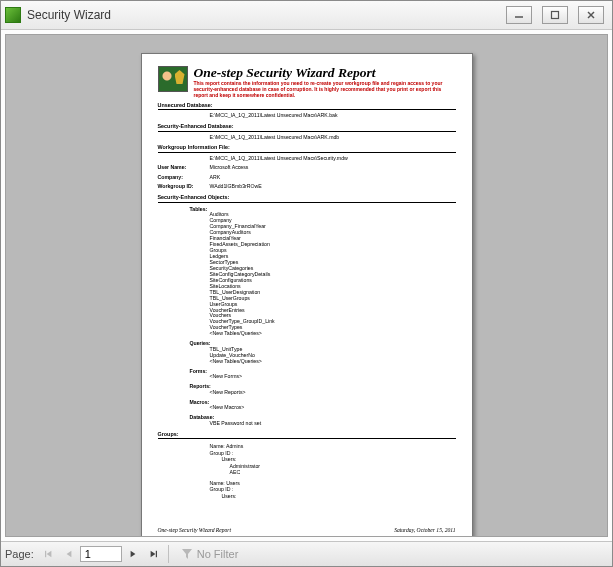 The width and height of the screenshot is (613, 567). Describe the element at coordinates (306, 16) in the screenshot. I see `titlebar: Security Wizard` at that location.